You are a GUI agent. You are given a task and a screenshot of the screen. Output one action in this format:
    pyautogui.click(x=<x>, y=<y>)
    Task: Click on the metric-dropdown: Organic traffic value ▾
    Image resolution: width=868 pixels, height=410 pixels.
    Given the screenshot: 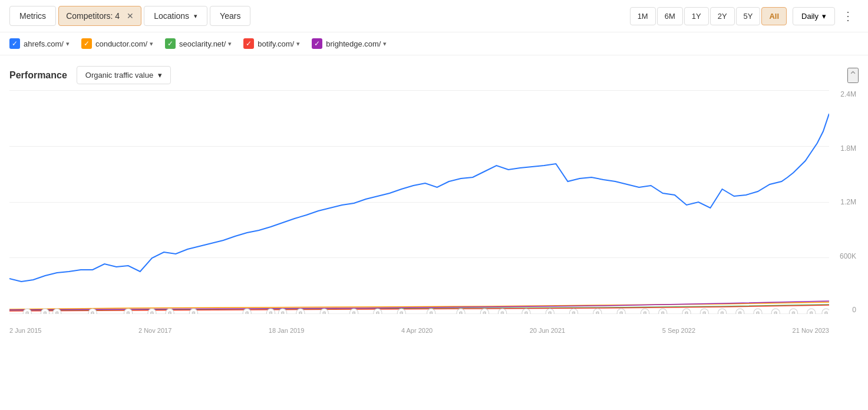 What is the action you would take?
    pyautogui.click(x=124, y=75)
    